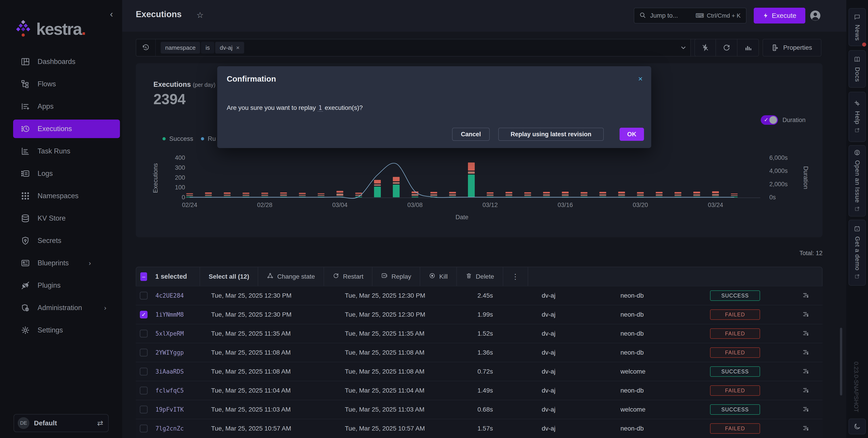 The image size is (868, 438). What do you see at coordinates (67, 218) in the screenshot?
I see `sidebar-item-kv-store: KV Store` at bounding box center [67, 218].